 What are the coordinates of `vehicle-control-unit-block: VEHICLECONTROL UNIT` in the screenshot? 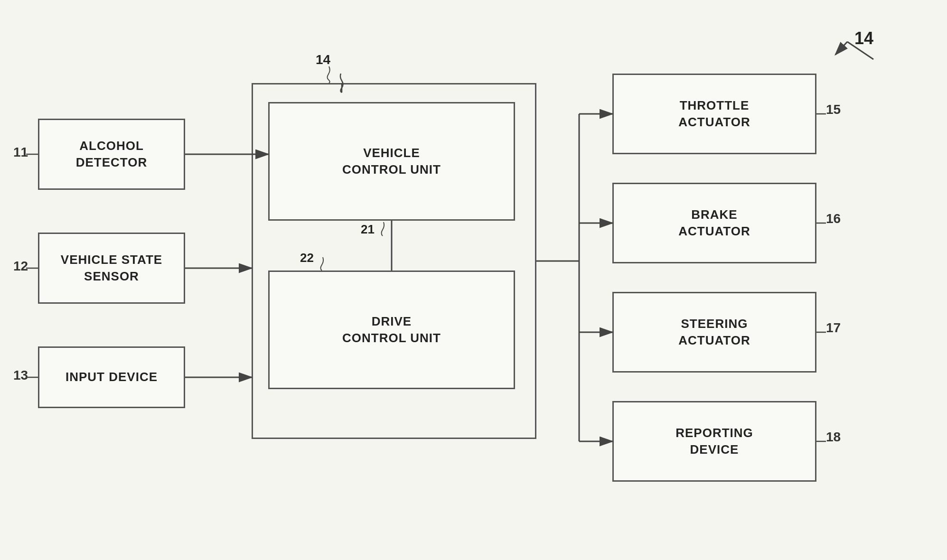 It's located at (392, 161).